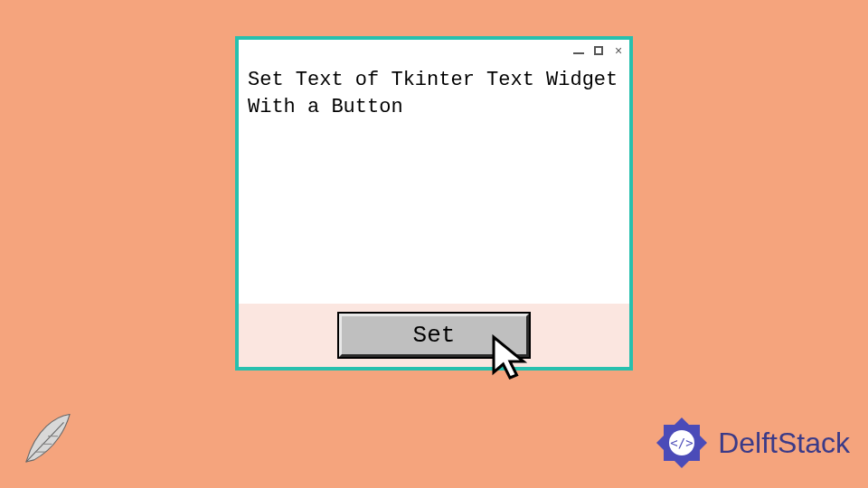 The image size is (868, 488). I want to click on close-icon: ×, so click(618, 51).